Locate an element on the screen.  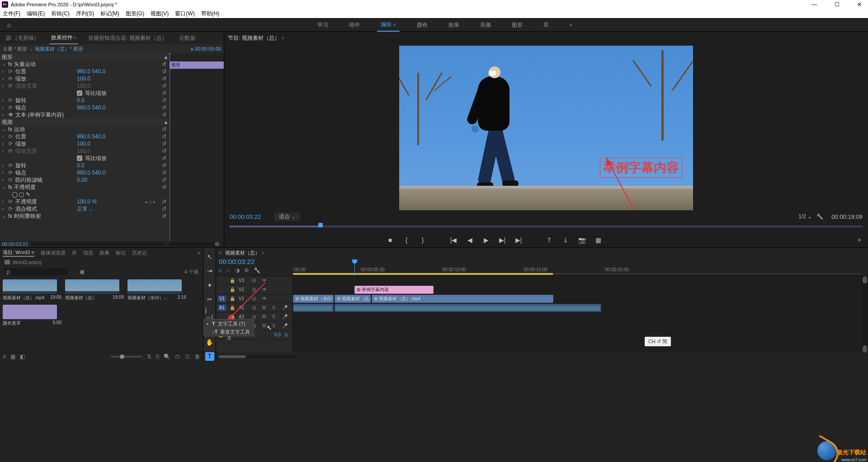
comparison-button: ▦ is located at coordinates (598, 240).